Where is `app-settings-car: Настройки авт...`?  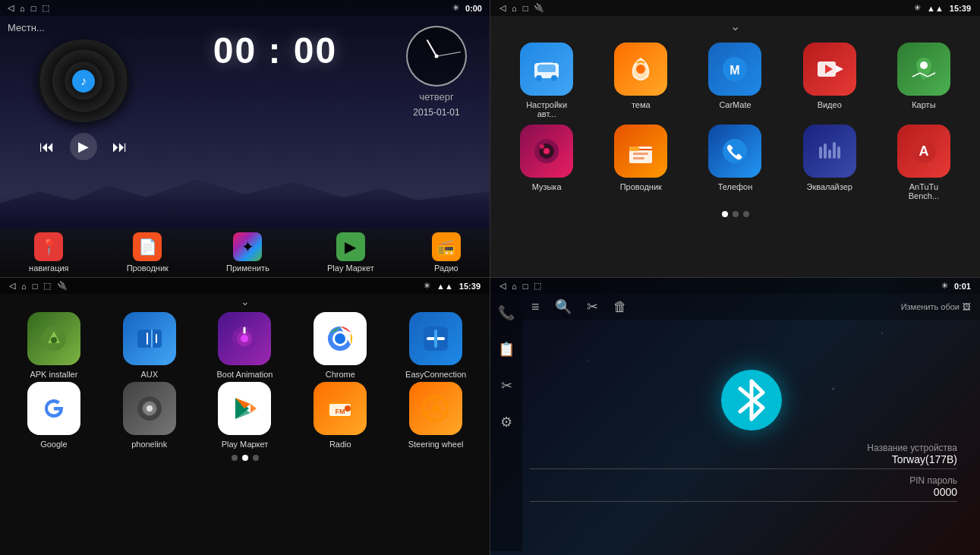 app-settings-car: Настройки авт... is located at coordinates (547, 80).